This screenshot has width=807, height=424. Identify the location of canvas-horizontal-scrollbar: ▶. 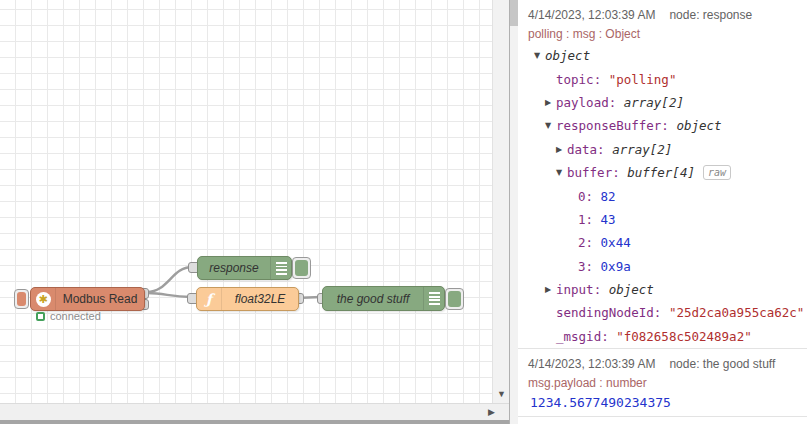
(254, 414).